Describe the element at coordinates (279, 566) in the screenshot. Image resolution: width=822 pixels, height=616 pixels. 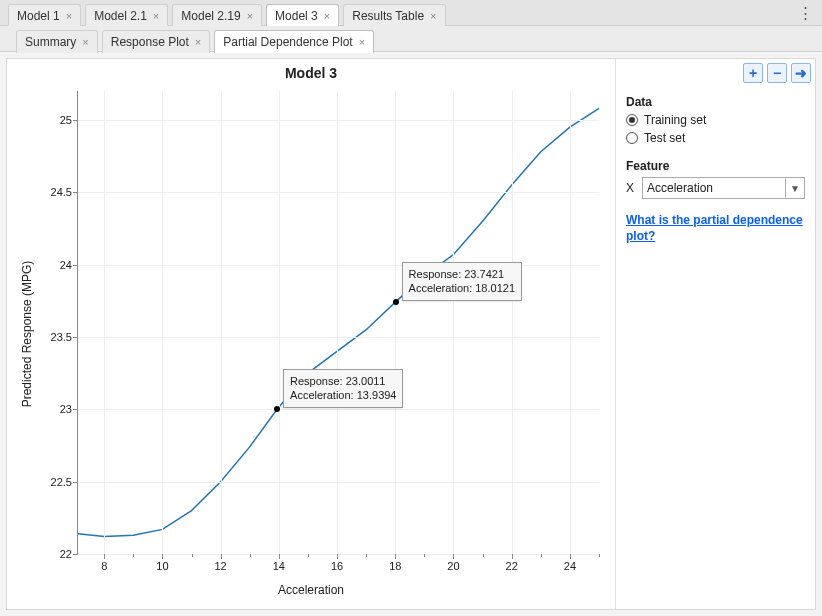
I see `x-tick-label: 14` at that location.